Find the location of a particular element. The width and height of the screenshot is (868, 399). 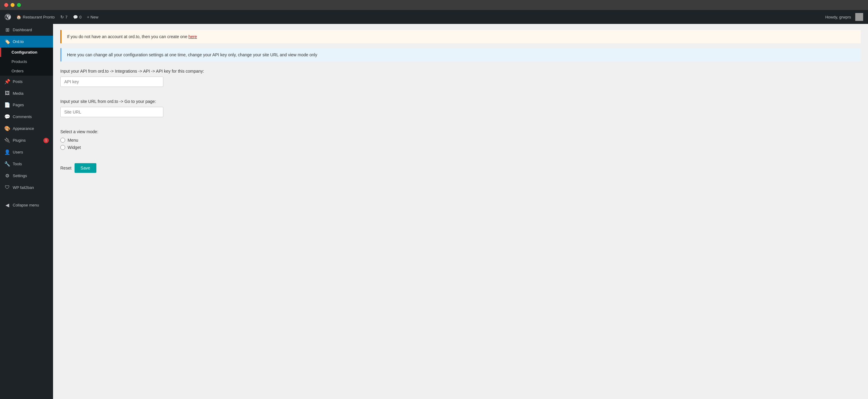

sidebar-item-wp-fail2ban: 🛡 WP fail2ban is located at coordinates (26, 187).